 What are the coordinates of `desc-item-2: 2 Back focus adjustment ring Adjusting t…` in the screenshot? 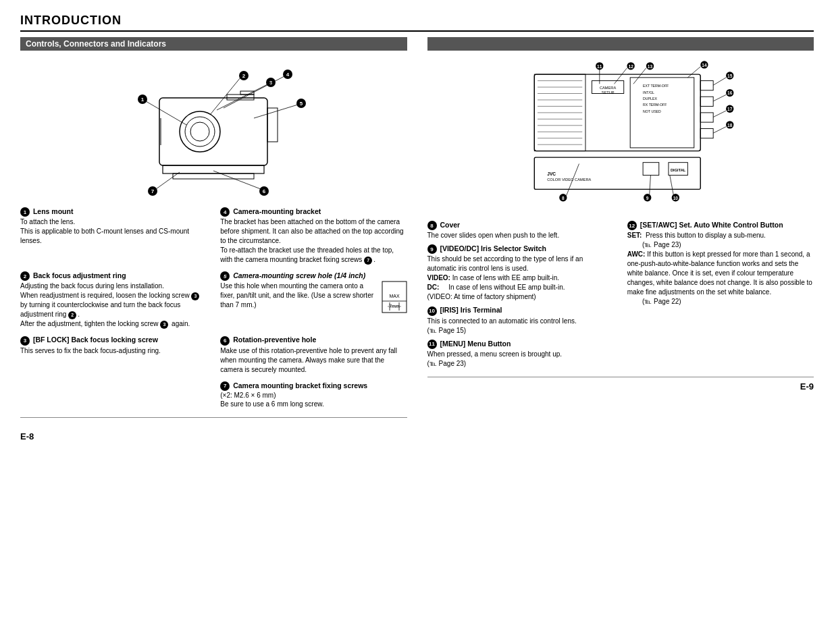 It's located at (113, 300).